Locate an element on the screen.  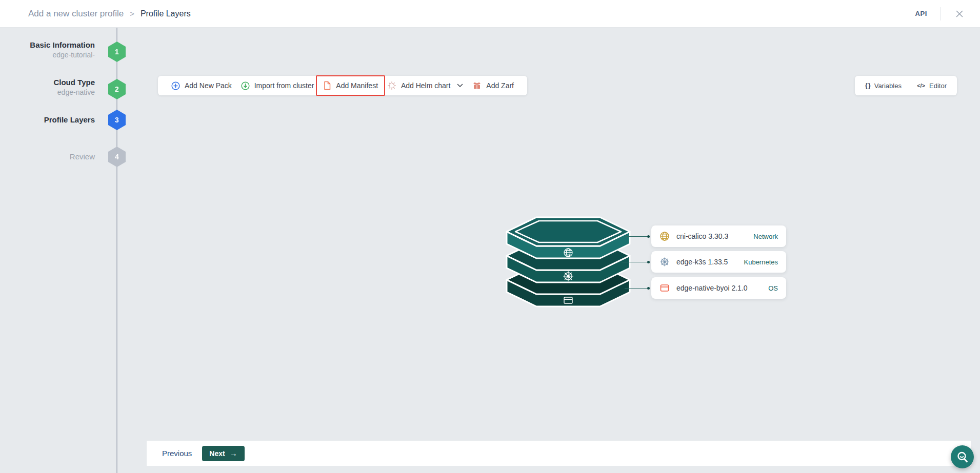
connector-network is located at coordinates (636, 237).